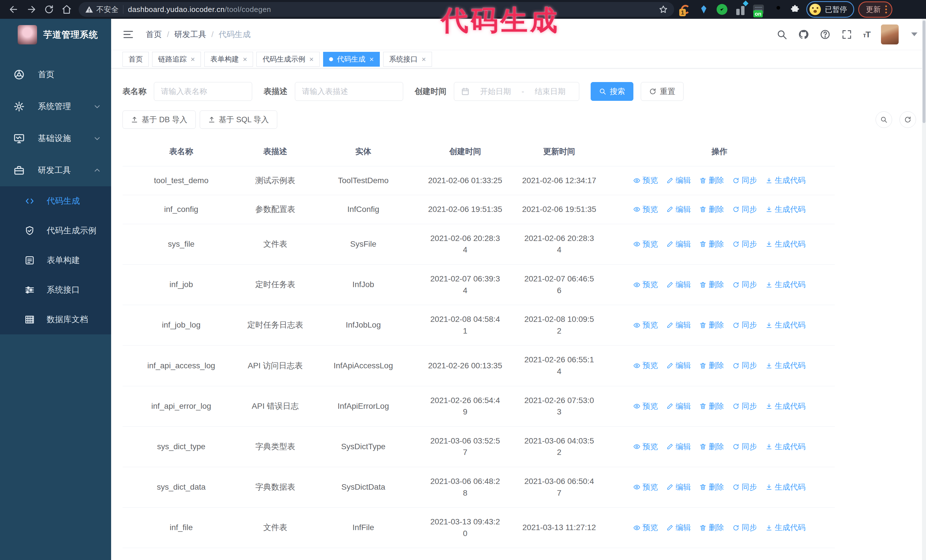 The height and width of the screenshot is (560, 926). What do you see at coordinates (377, 9) in the screenshot?
I see `address-bar: 不安全 dashboard.yudao.iocoder.cn/tool/code…` at bounding box center [377, 9].